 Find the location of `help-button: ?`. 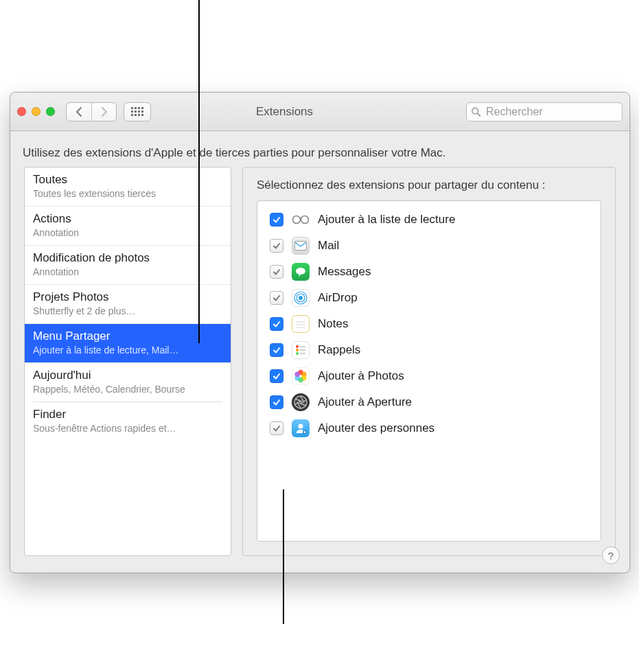

help-button: ? is located at coordinates (611, 555).